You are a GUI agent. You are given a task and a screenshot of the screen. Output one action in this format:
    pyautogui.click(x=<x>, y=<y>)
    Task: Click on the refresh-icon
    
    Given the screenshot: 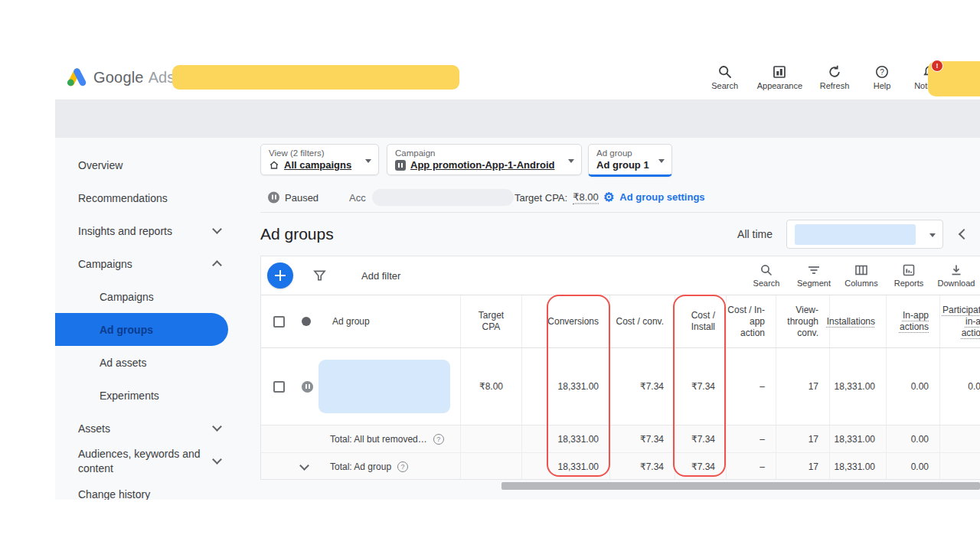 What is the action you would take?
    pyautogui.click(x=835, y=72)
    